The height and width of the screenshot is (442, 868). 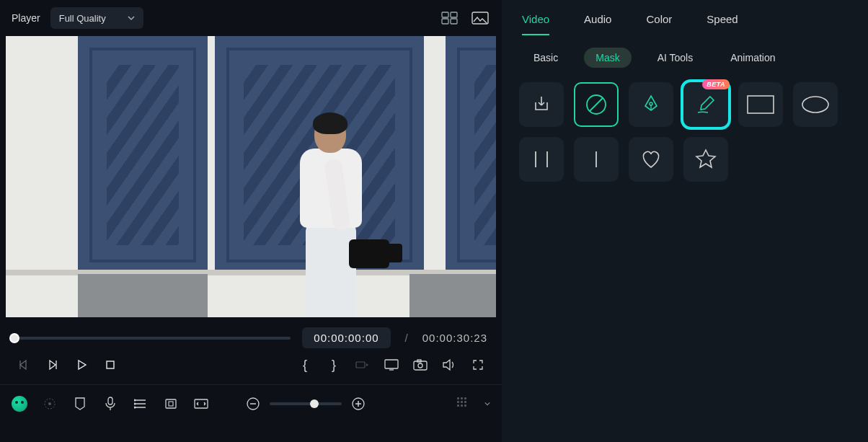 What do you see at coordinates (306, 404) in the screenshot?
I see `zoom-slider` at bounding box center [306, 404].